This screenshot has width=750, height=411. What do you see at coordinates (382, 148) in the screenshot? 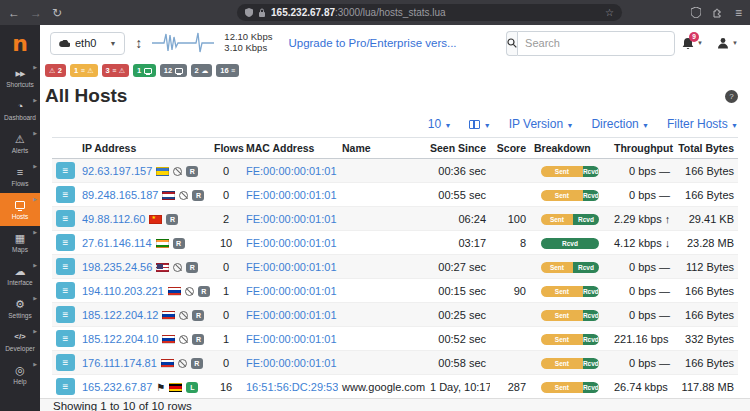
I see `column-header-Name: Name` at bounding box center [382, 148].